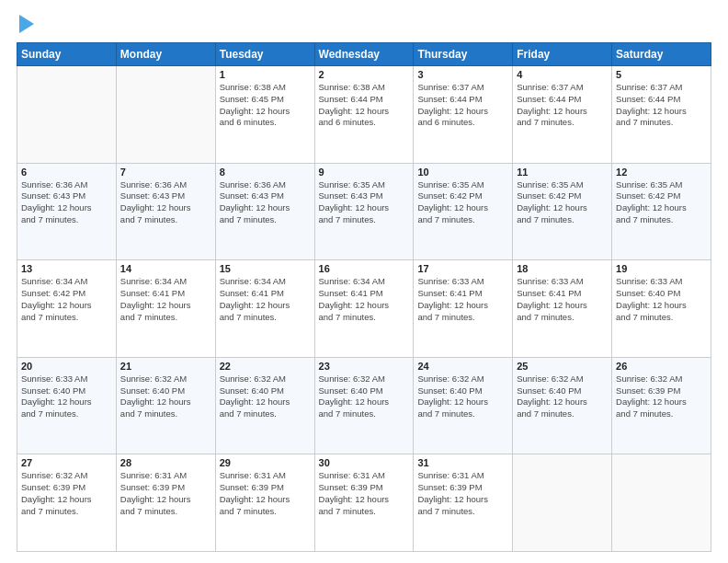  What do you see at coordinates (165, 406) in the screenshot?
I see `calendar-day-cell: 21Sunrise: 6:32 AM Sunset: 6:40 PM Dayli…` at bounding box center [165, 406].